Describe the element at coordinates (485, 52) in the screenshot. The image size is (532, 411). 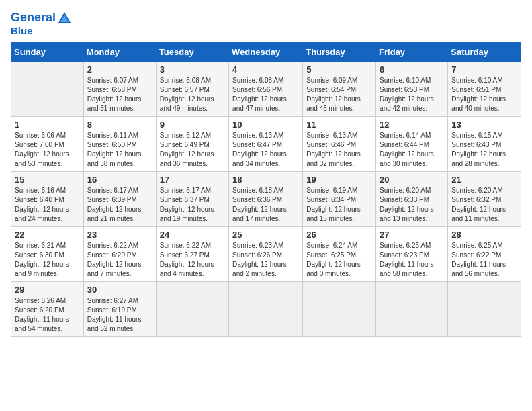
I see `weekday-header-saturday: Saturday` at that location.